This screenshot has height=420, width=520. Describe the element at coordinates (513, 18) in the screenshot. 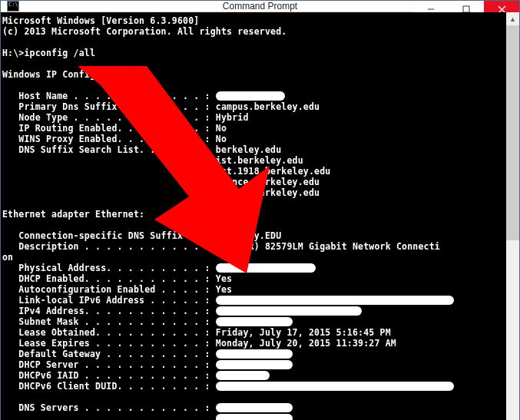

I see `scroll-up-arrow-icon: ▲` at that location.